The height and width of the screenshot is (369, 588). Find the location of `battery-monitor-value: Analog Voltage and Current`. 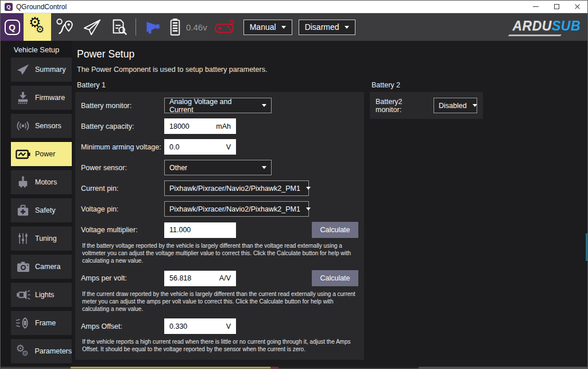

battery-monitor-value: Analog Voltage and Current is located at coordinates (212, 106).